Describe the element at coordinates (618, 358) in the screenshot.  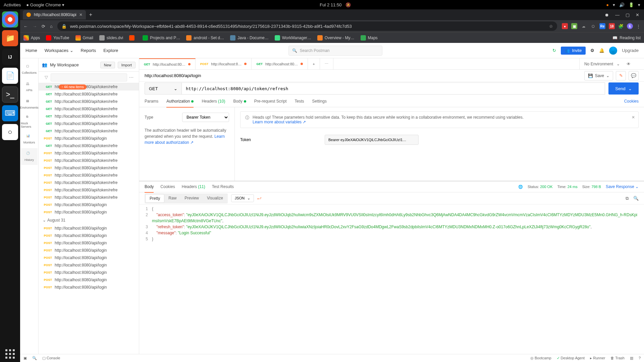
I see `trash-button: 🗑 Trash` at that location.